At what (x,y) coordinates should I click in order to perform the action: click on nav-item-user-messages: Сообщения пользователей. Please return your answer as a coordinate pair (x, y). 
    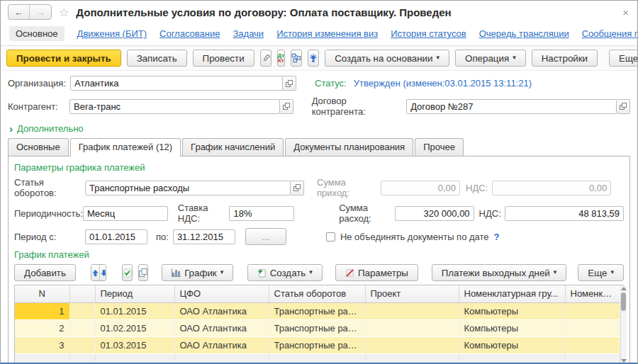
    Looking at the image, I should click on (610, 34).